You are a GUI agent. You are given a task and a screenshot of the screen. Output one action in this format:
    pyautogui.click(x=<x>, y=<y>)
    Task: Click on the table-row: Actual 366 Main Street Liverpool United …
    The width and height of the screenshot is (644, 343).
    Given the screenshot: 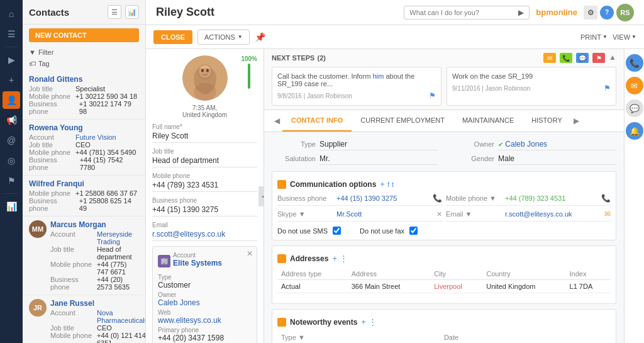 What is the action you would take?
    pyautogui.click(x=444, y=287)
    